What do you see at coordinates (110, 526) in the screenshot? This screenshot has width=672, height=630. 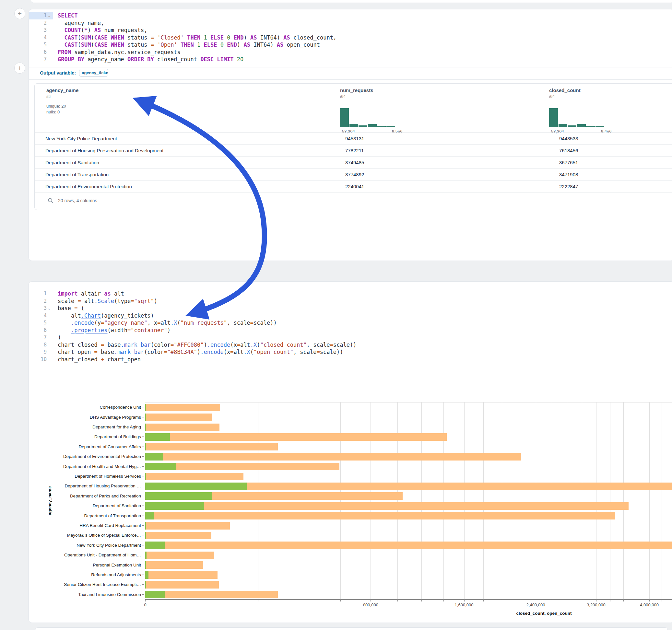 I see `y-axis-label: HRA Benefit Card Replacement` at bounding box center [110, 526].